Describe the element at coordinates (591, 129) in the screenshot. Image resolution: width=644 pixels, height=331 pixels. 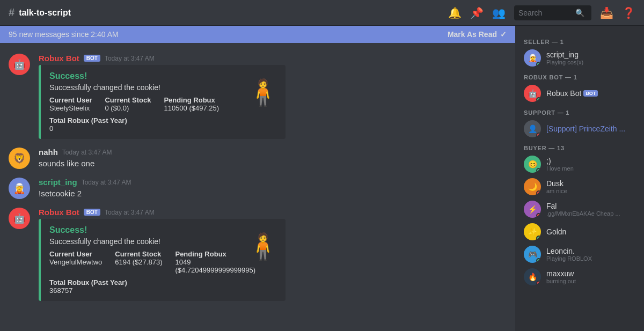
I see `member-info: [Support] PrinceZeith ...` at that location.